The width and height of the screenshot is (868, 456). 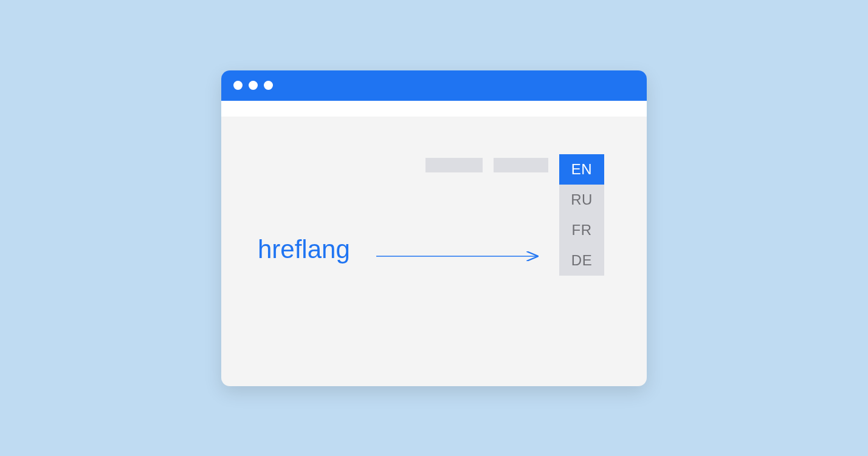 What do you see at coordinates (434, 86) in the screenshot?
I see `browser-title-bar` at bounding box center [434, 86].